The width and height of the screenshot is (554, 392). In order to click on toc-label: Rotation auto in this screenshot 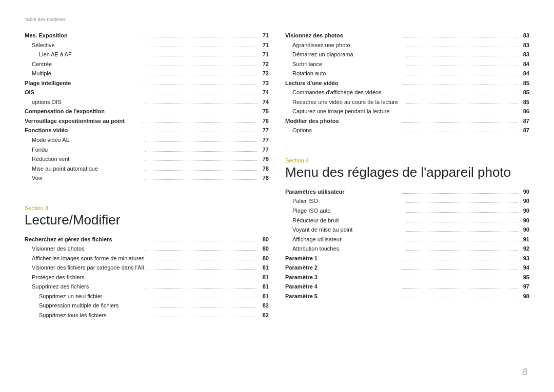, I will do `click(348, 74)`.